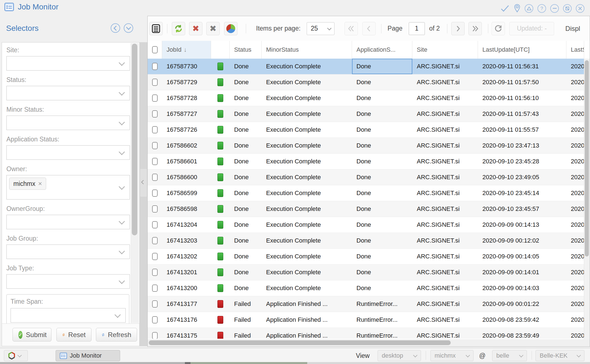 Image resolution: width=590 pixels, height=364 pixels. What do you see at coordinates (445, 50) in the screenshot?
I see `column-header-site: Site` at bounding box center [445, 50].